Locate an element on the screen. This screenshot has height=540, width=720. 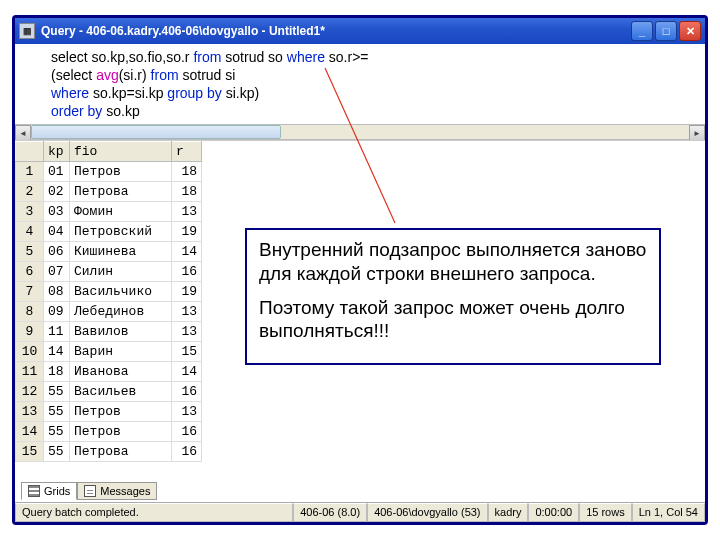
table-row: 809Лебединов13 is located at coordinates (109, 312).